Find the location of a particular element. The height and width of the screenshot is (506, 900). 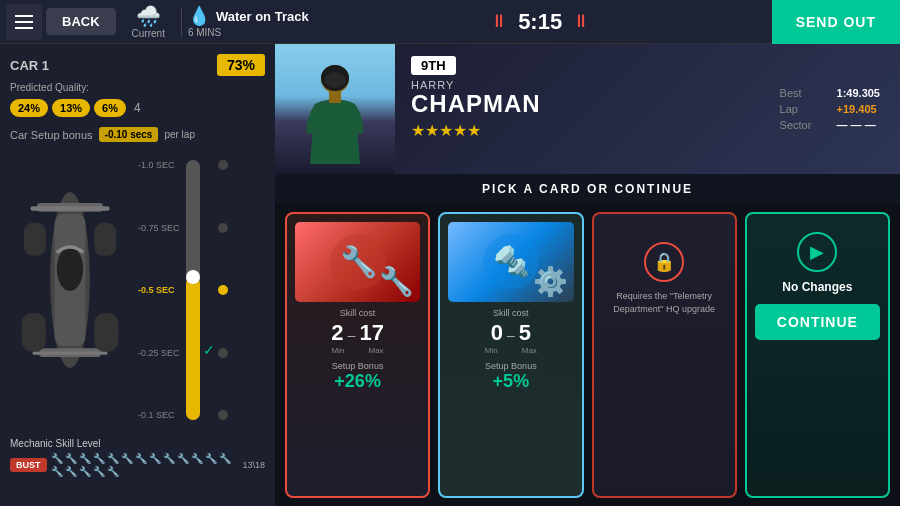

card-1-max: 17 is located at coordinates (371, 333).